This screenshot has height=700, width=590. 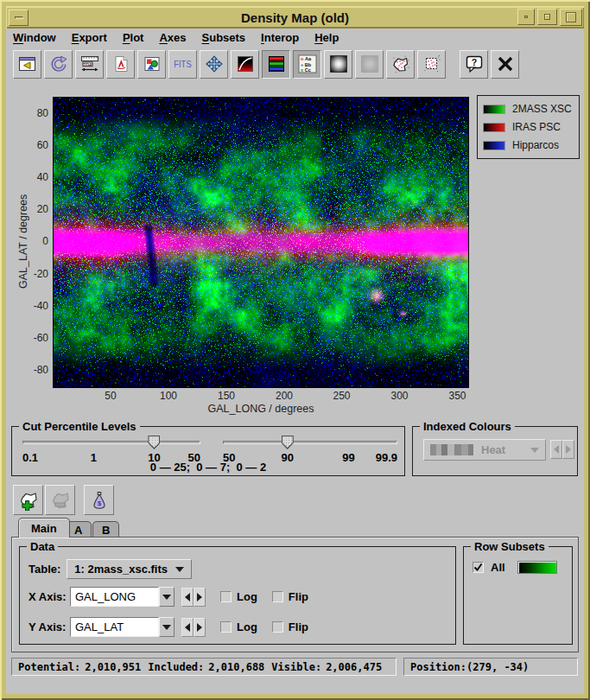 I want to click on rgb-layers-button, so click(x=276, y=64).